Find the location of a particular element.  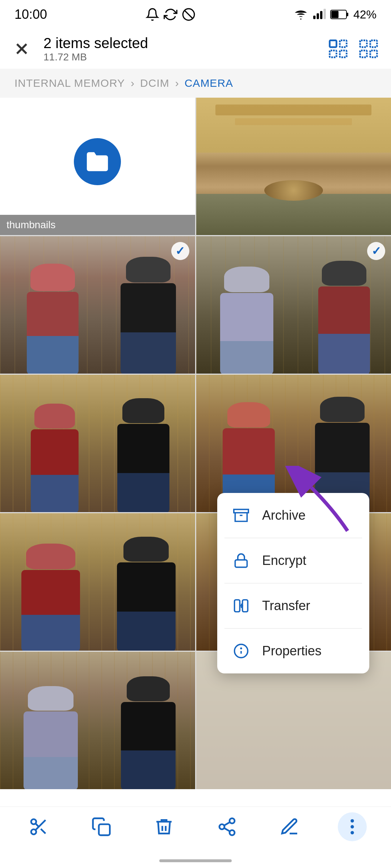

info-icon is located at coordinates (241, 651).